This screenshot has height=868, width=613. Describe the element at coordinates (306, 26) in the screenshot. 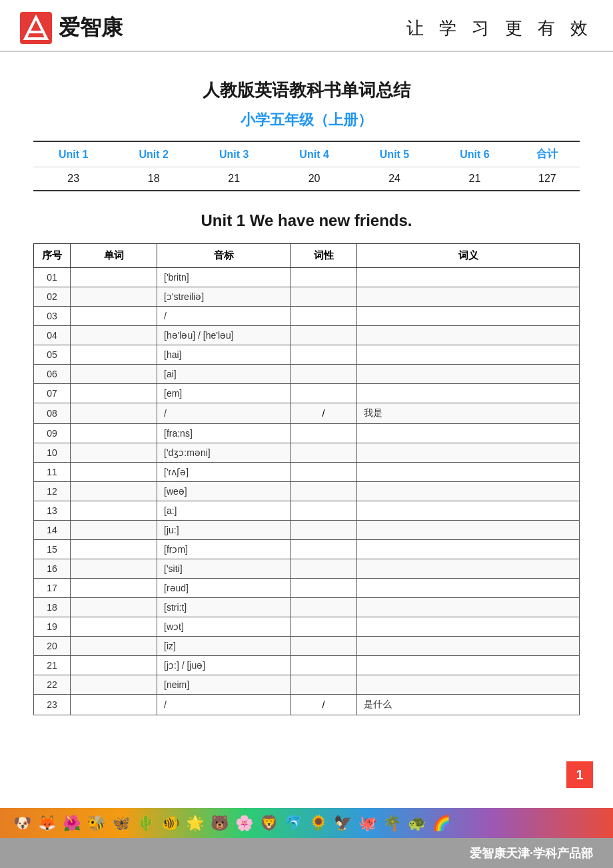

I see `header: 爱智康 让 学 习 更 有 效` at that location.